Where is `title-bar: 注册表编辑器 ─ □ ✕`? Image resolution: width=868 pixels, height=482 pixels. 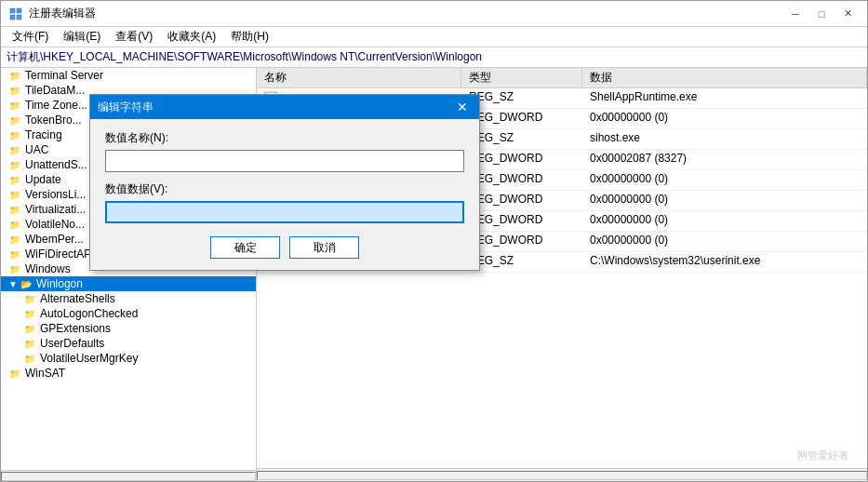
title-bar: 注册表编辑器 ─ □ ✕ is located at coordinates (434, 14).